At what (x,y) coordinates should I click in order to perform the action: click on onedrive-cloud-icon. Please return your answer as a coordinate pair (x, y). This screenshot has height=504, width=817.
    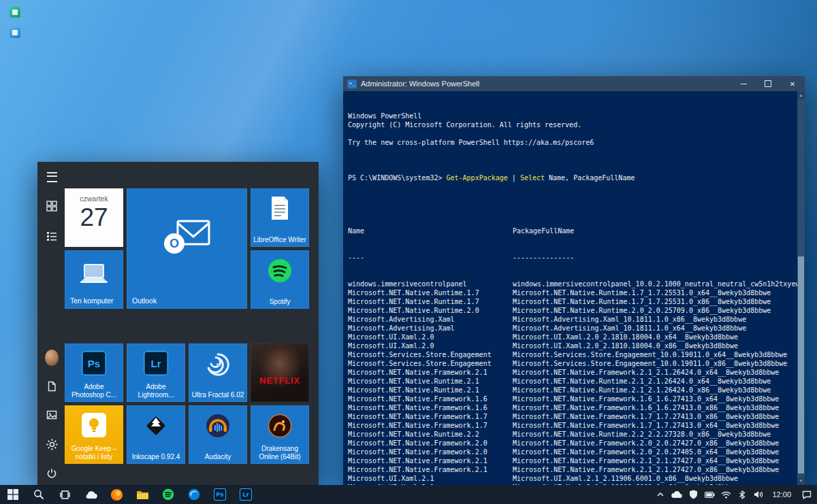
    Looking at the image, I should click on (91, 495).